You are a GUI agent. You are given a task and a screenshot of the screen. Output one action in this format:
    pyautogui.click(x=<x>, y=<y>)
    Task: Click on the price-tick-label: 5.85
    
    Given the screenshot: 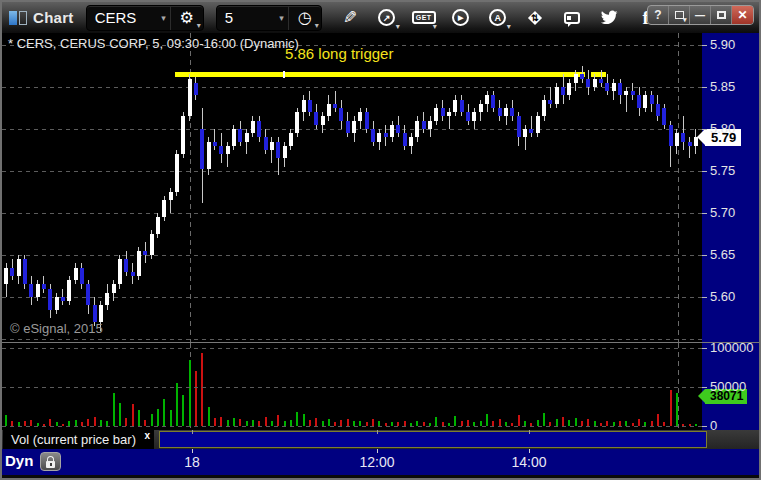 What is the action you would take?
    pyautogui.click(x=722, y=87)
    